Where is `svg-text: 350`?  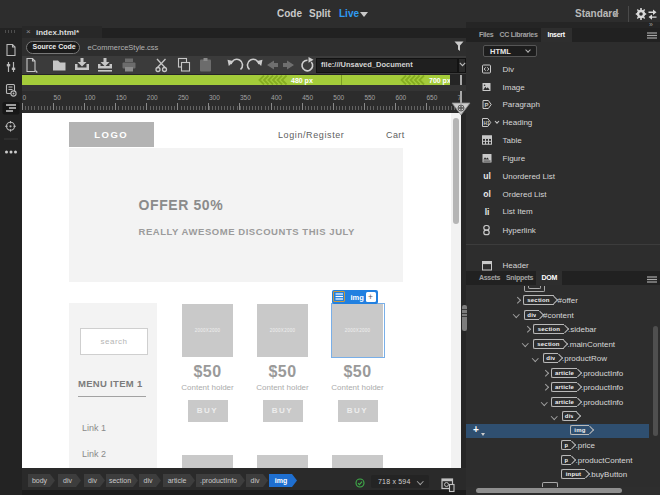 svg-text: 350 is located at coordinates (246, 98).